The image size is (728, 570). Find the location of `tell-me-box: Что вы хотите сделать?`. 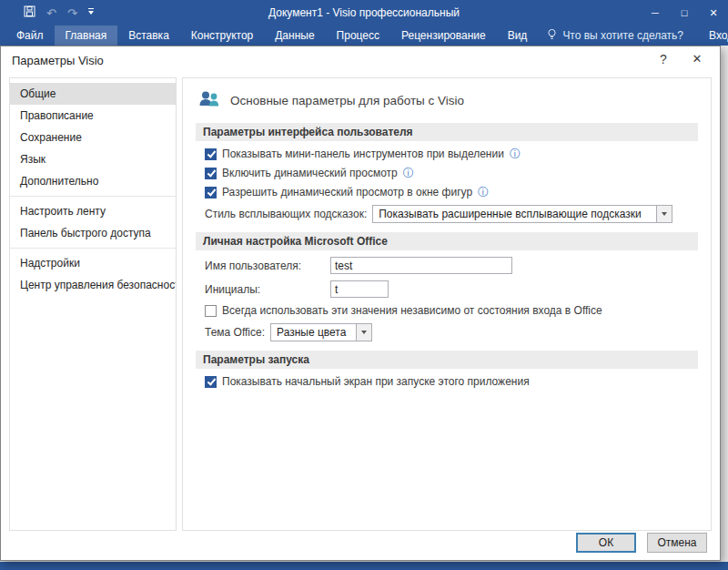

tell-me-box: Что вы хотите сделать? is located at coordinates (615, 36).